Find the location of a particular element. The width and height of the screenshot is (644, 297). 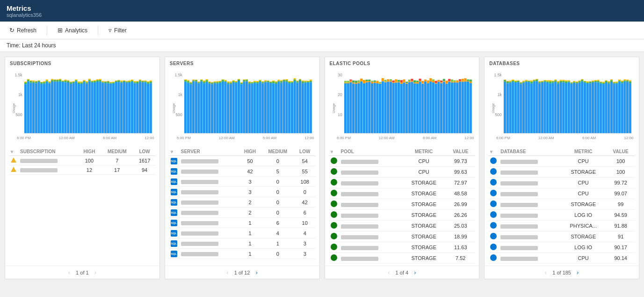

table-row: STORAGE26.26 is located at coordinates (402, 215).